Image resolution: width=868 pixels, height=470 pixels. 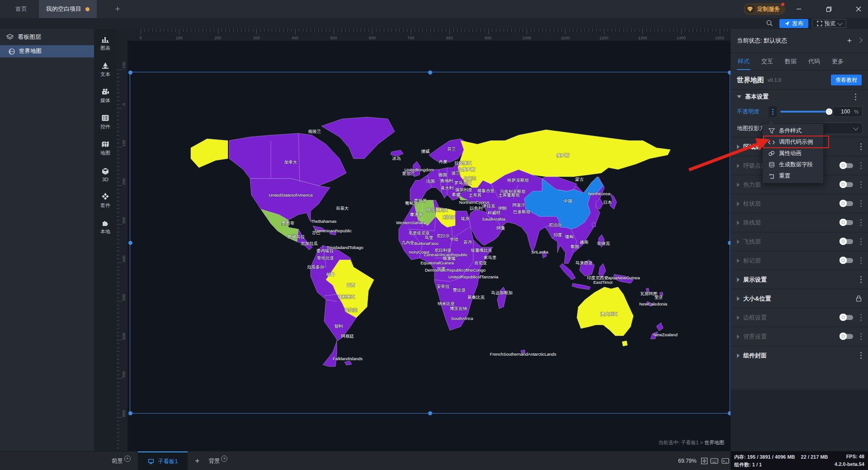 I want to click on section-row-路线层: 路线层, so click(x=799, y=222).